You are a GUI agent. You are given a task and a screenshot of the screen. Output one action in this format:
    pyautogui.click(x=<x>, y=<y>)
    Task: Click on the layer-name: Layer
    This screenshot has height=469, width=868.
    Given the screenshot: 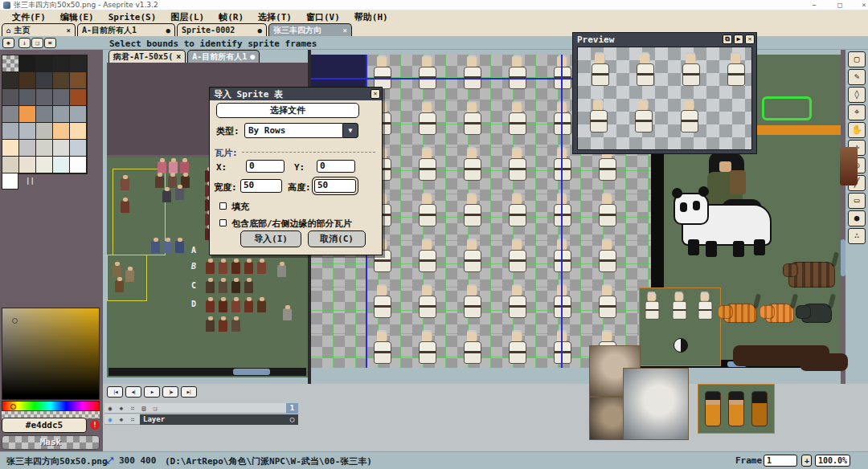 What is the action you would take?
    pyautogui.click(x=213, y=419)
    